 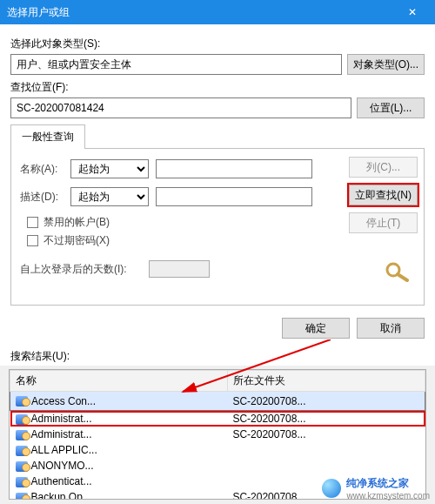 What do you see at coordinates (110, 169) in the screenshot?
I see `name-mode-select: 起始为` at bounding box center [110, 169].